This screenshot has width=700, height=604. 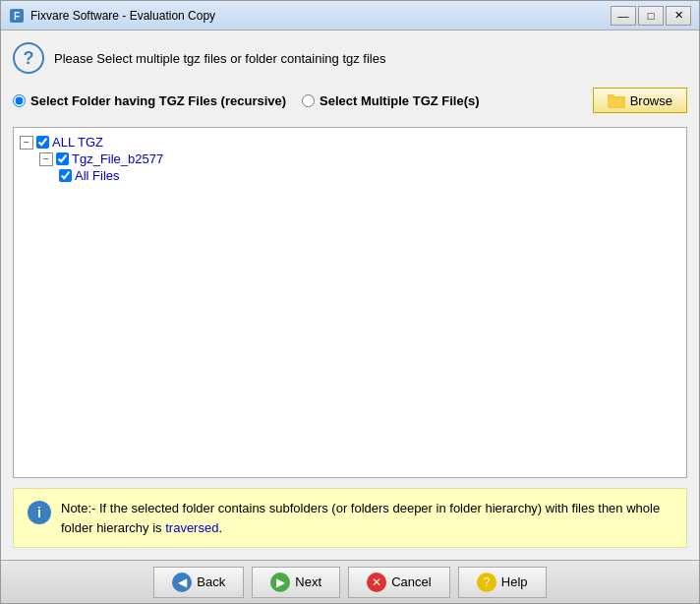 What do you see at coordinates (46, 159) in the screenshot?
I see `tree-toggle-child1: −` at bounding box center [46, 159].